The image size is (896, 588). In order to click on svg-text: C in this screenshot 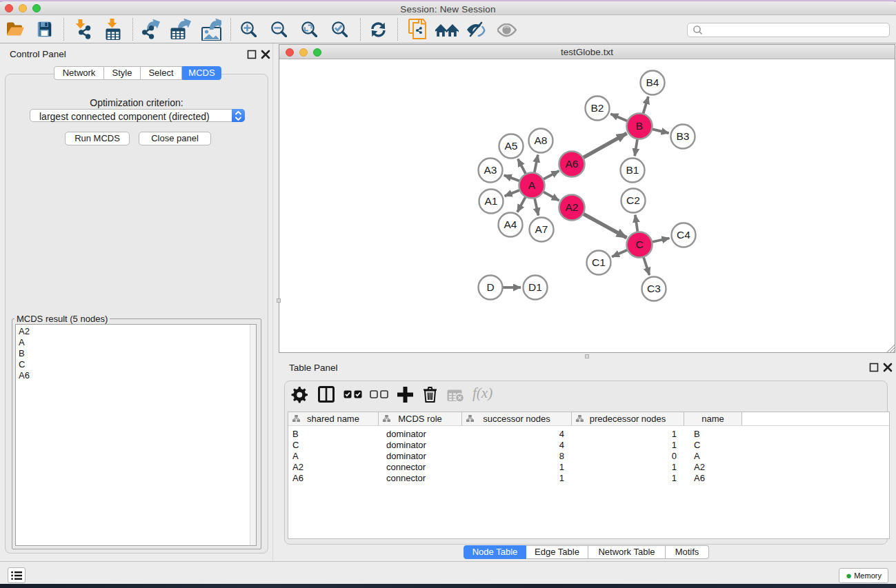, I will do `click(639, 244)`.